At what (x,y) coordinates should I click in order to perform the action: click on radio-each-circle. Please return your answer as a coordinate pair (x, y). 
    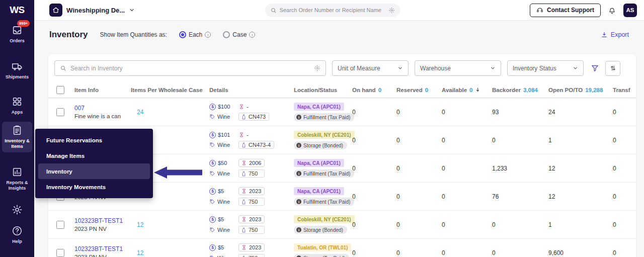
    Looking at the image, I should click on (183, 35).